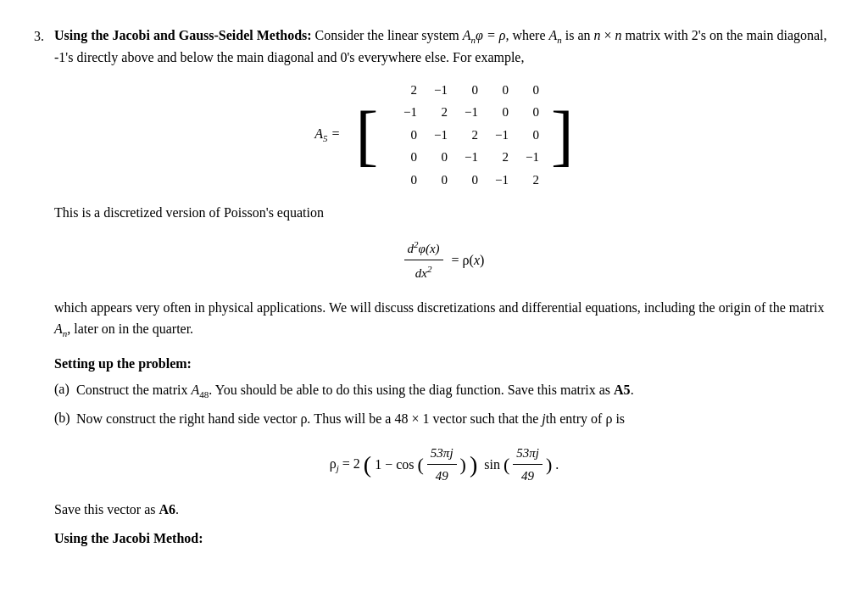  I want to click on sin-fraction-den: 49, so click(527, 475).